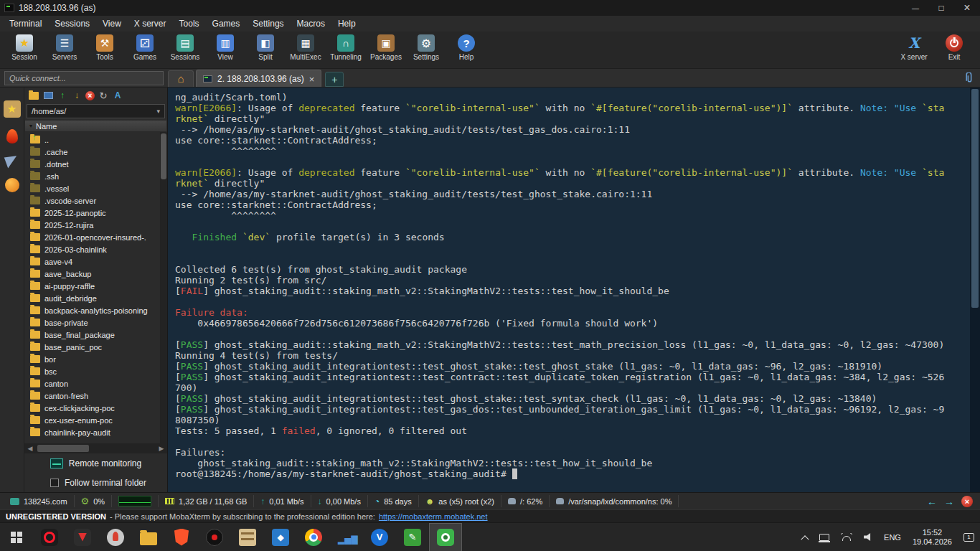 The width and height of the screenshot is (980, 551). I want to click on minimize-button, so click(915, 8).